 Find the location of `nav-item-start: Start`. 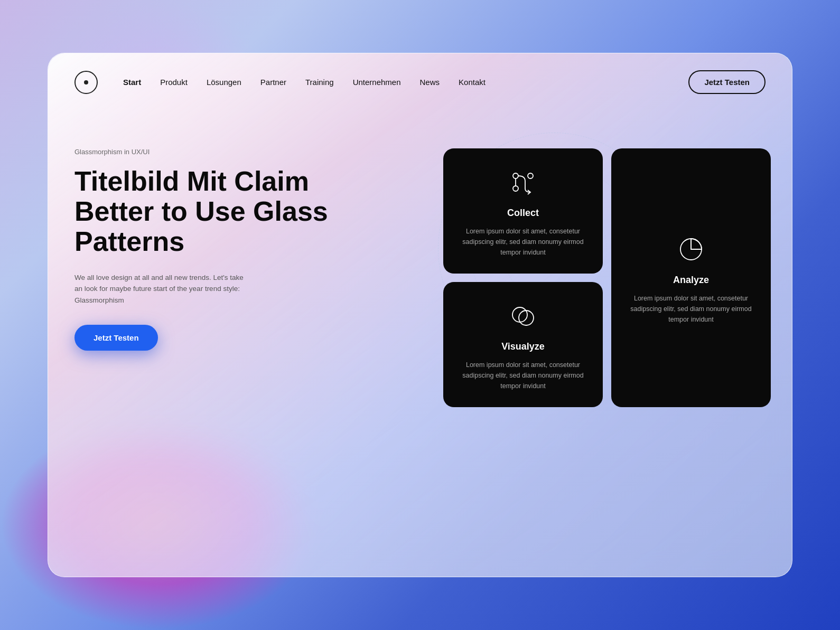

nav-item-start: Start is located at coordinates (132, 82).